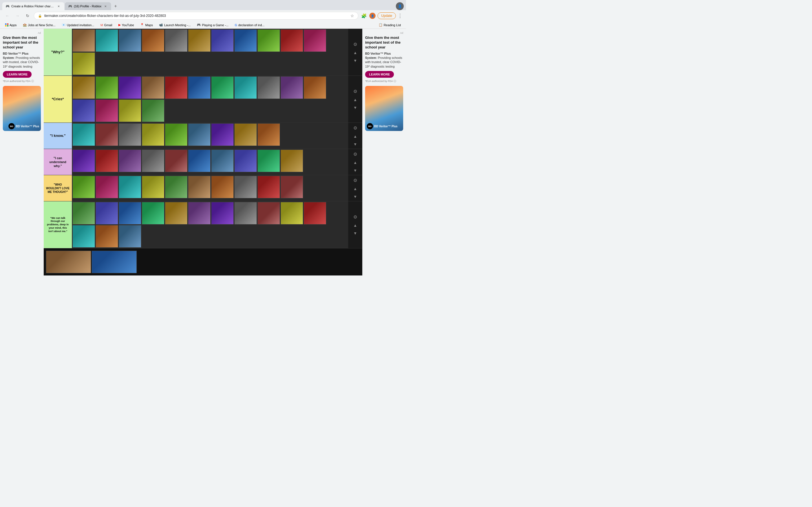 This screenshot has height=507, width=812. Describe the element at coordinates (355, 233) in the screenshot. I see `tier-down-talk: ▼` at that location.